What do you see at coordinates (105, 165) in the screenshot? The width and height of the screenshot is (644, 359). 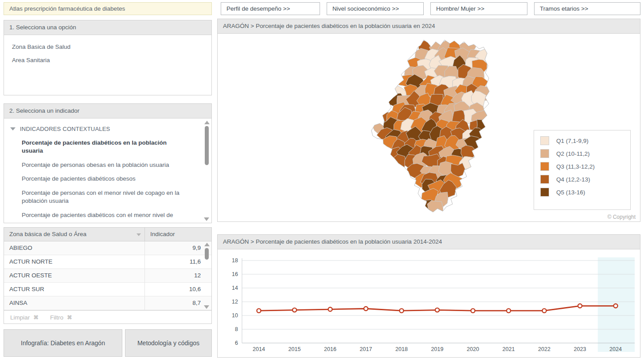 I see `indicator-item-1: Porcentaje de personas obesas en la pobl…` at bounding box center [105, 165].